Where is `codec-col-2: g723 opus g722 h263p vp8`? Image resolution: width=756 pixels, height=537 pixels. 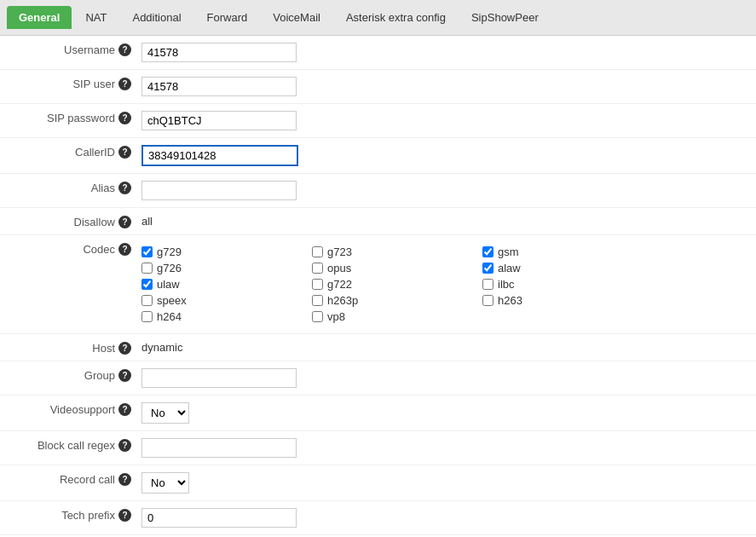
codec-col-2: g723 opus g722 h263p vp8 is located at coordinates (397, 285).